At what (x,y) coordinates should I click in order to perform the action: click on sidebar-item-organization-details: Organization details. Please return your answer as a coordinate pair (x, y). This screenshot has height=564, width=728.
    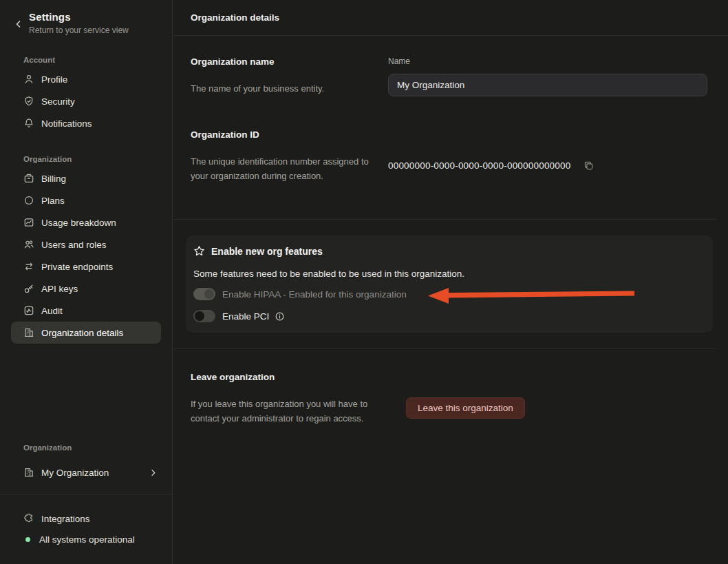
    Looking at the image, I should click on (86, 333).